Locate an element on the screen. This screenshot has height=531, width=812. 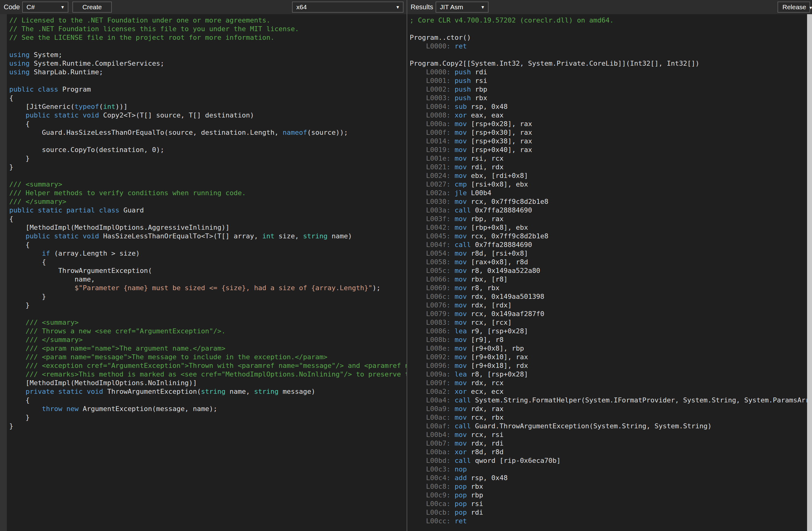
asm-line: L0004: sub rsp, 0x48 is located at coordinates (611, 107).